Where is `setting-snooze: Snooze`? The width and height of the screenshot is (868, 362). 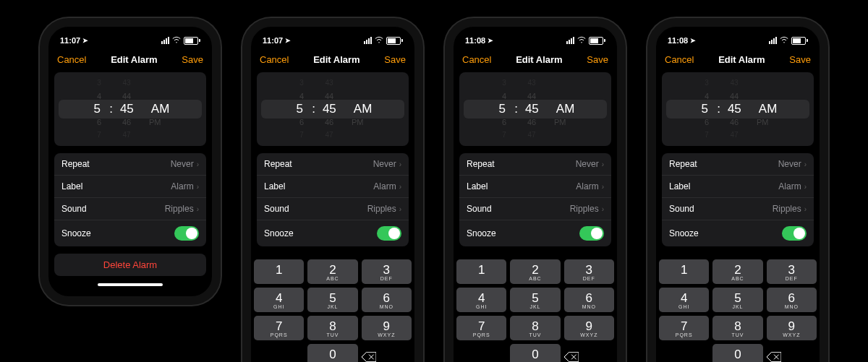
setting-snooze: Snooze is located at coordinates (333, 233).